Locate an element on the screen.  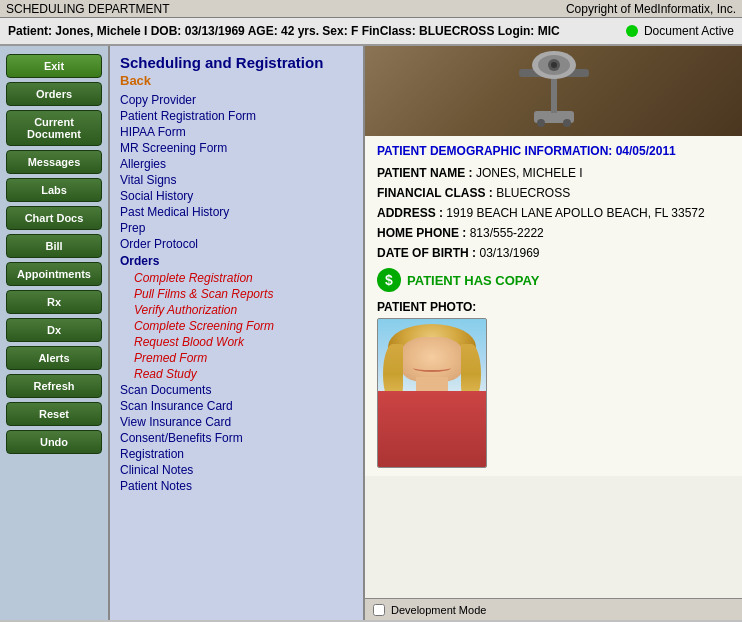
patient-name-value: JONES, MICHELE I is located at coordinates (530, 173).